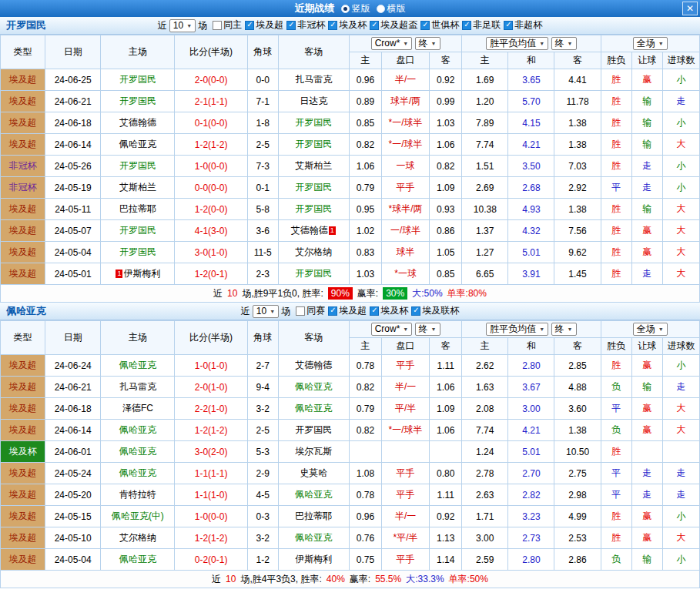 This screenshot has width=700, height=596. I want to click on euro-draw-odds: 3.23, so click(531, 517).